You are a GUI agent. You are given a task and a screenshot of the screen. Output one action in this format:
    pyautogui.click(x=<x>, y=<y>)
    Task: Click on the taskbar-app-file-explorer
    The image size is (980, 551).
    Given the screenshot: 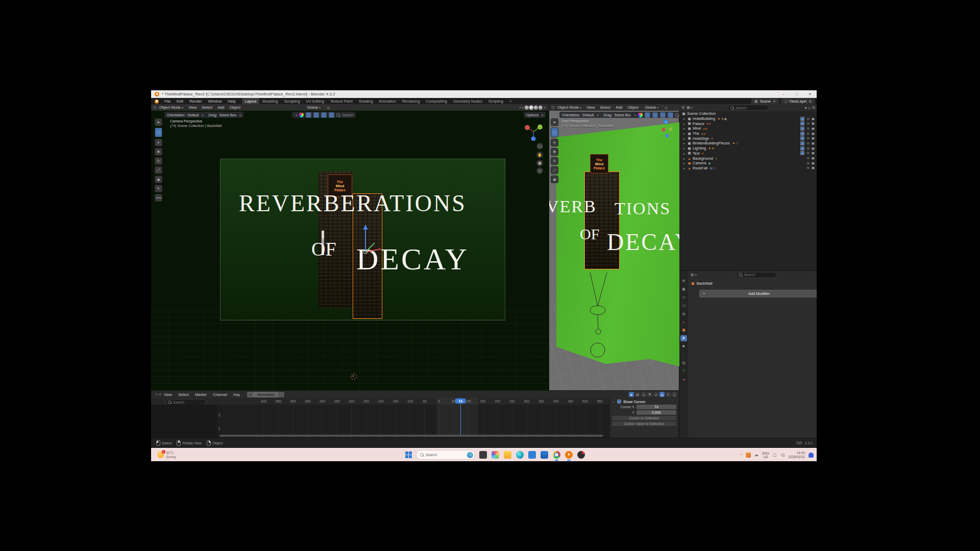 What is the action you would take?
    pyautogui.click(x=507, y=455)
    